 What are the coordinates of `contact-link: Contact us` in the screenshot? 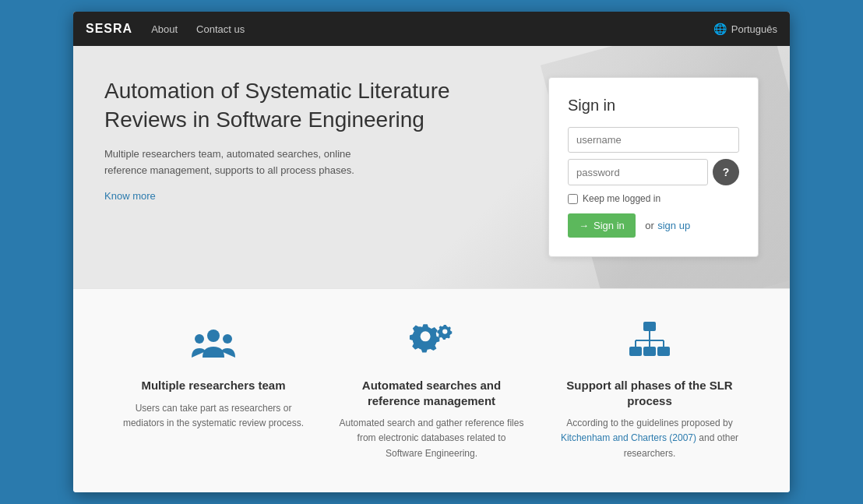 It's located at (220, 30).